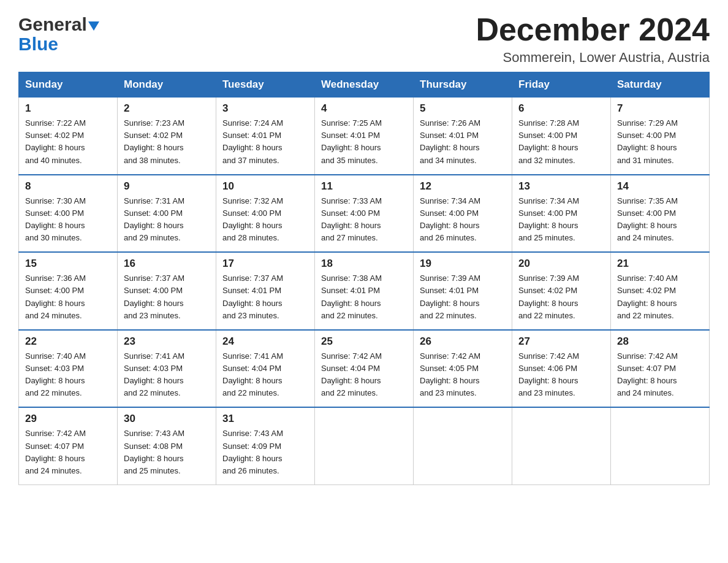 The width and height of the screenshot is (728, 563). Describe the element at coordinates (364, 85) in the screenshot. I see `header-row: Sunday Monday Tuesday Wednesday Thursday…` at that location.